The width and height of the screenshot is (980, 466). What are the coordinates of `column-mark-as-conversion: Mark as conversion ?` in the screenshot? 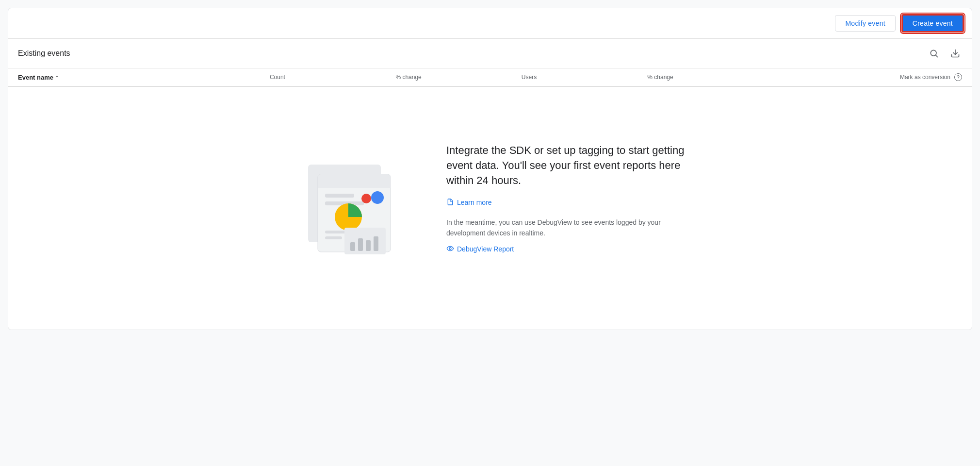 It's located at (867, 77).